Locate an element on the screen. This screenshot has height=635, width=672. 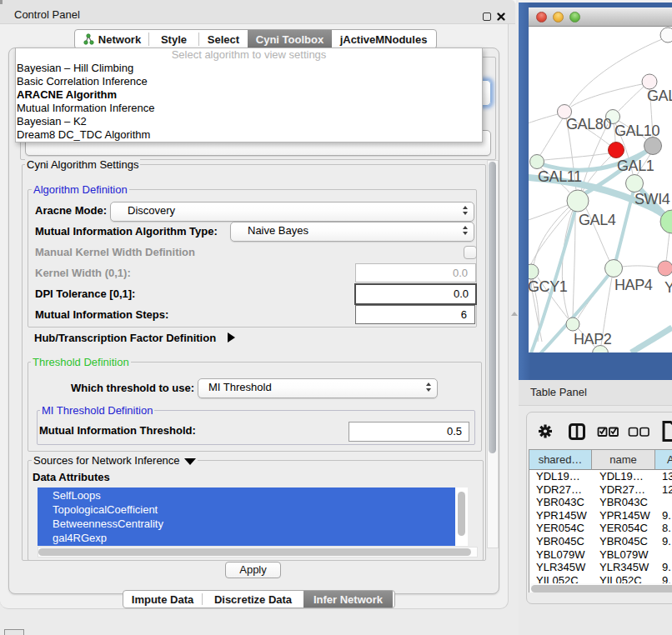
svg-text: GCY1 is located at coordinates (549, 287).